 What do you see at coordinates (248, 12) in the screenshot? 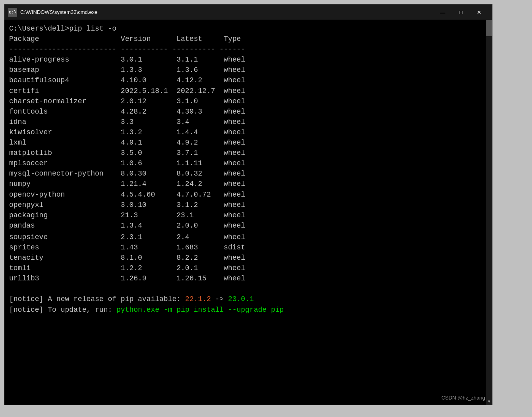
I see `titlebar: C:\ C:\WINDOWS\system32\cmd.exe — □ ✕` at bounding box center [248, 12].